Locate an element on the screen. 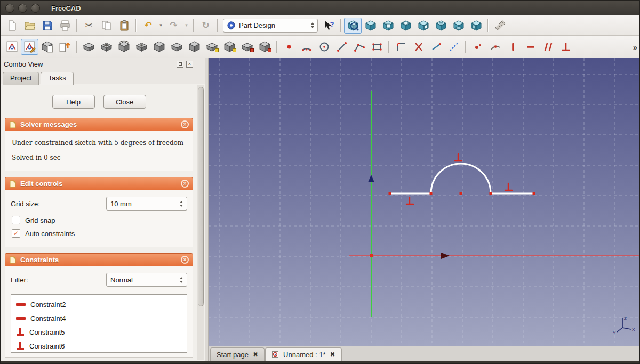 The height and width of the screenshot is (364, 640). map-sketch-button is located at coordinates (47, 47).